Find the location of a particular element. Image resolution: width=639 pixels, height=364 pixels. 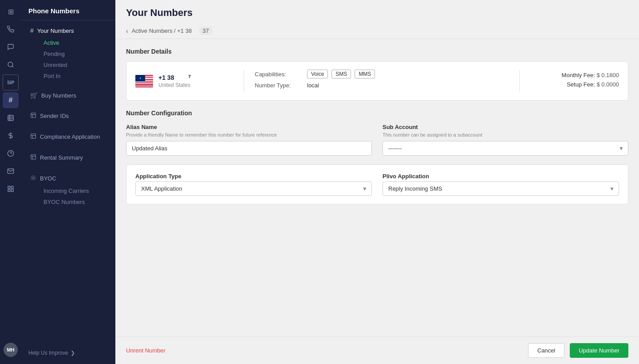

setup-fee-label: Setup Fee: is located at coordinates (581, 84).